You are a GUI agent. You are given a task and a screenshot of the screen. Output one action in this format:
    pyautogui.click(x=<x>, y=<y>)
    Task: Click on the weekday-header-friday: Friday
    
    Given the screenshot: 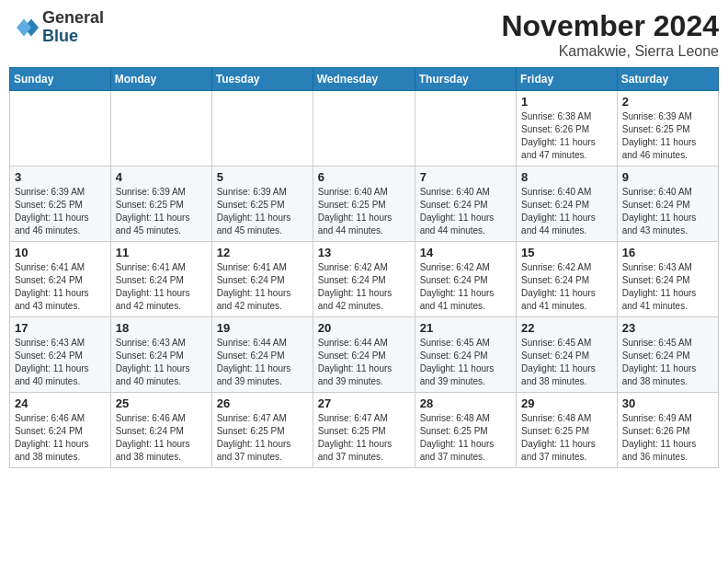 What is the action you would take?
    pyautogui.click(x=567, y=79)
    